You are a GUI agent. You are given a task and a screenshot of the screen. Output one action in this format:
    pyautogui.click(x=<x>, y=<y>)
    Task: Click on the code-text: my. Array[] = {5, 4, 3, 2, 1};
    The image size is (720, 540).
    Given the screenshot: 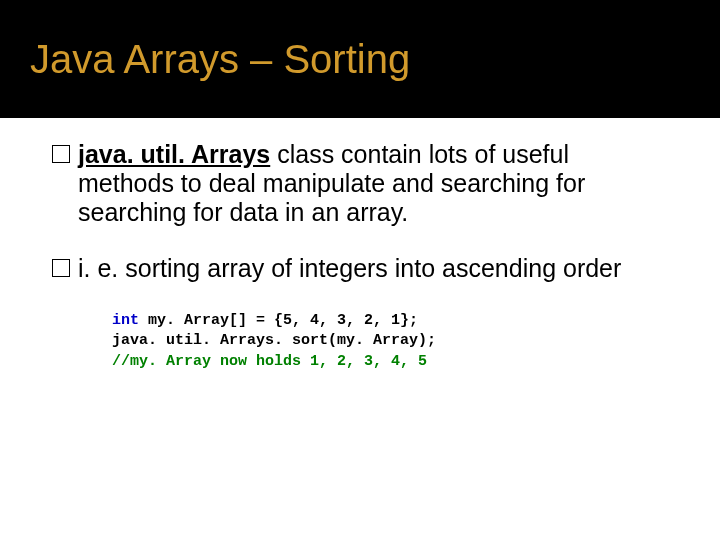 What is the action you would take?
    pyautogui.click(x=278, y=320)
    